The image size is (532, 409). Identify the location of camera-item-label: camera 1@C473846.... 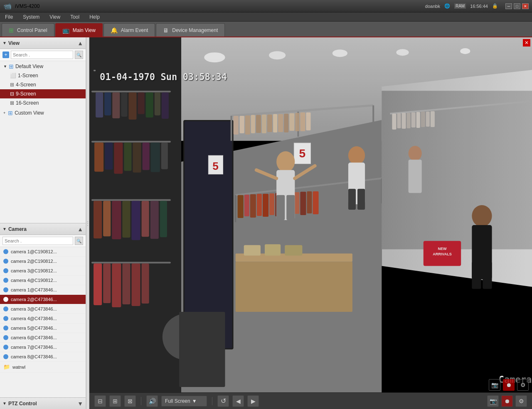
(34, 290).